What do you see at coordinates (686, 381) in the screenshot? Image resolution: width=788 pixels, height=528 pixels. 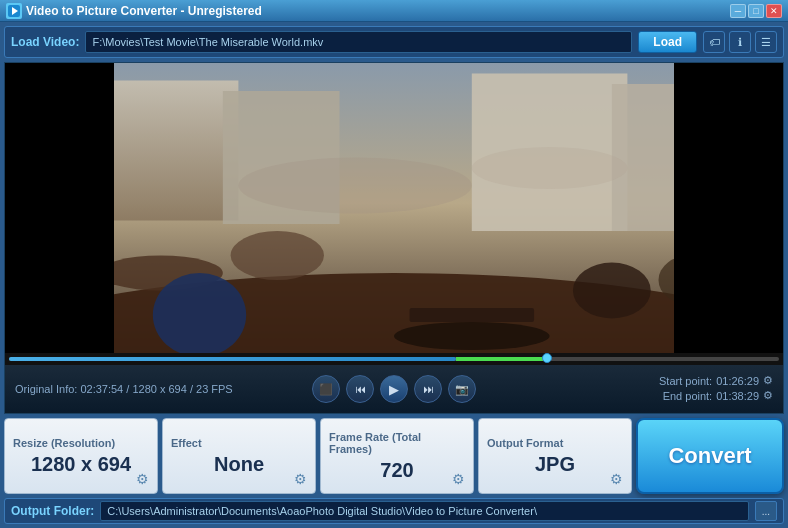 I see `start-point-label: Start point:` at bounding box center [686, 381].